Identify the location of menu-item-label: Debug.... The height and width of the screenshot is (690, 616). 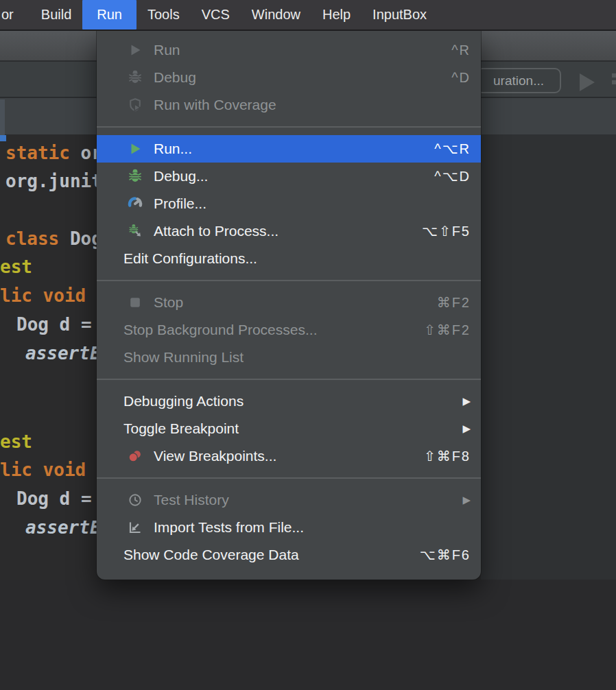
(181, 176).